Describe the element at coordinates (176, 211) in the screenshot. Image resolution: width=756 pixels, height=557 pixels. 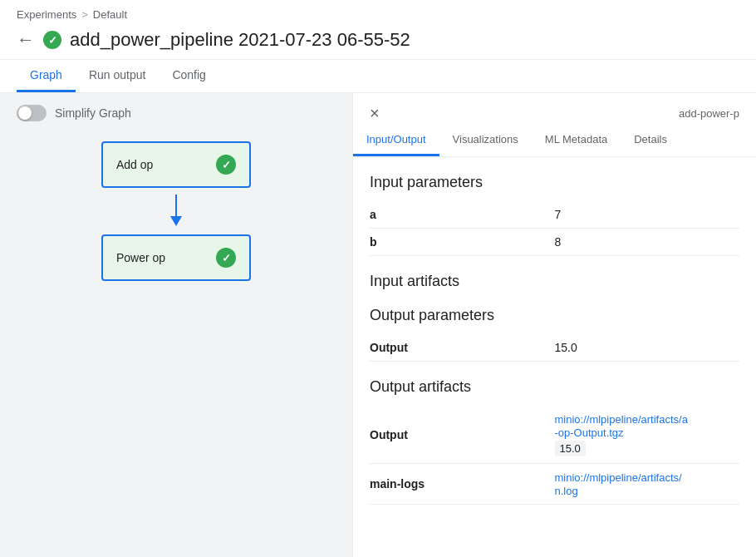
I see `arrow-down-icon` at that location.